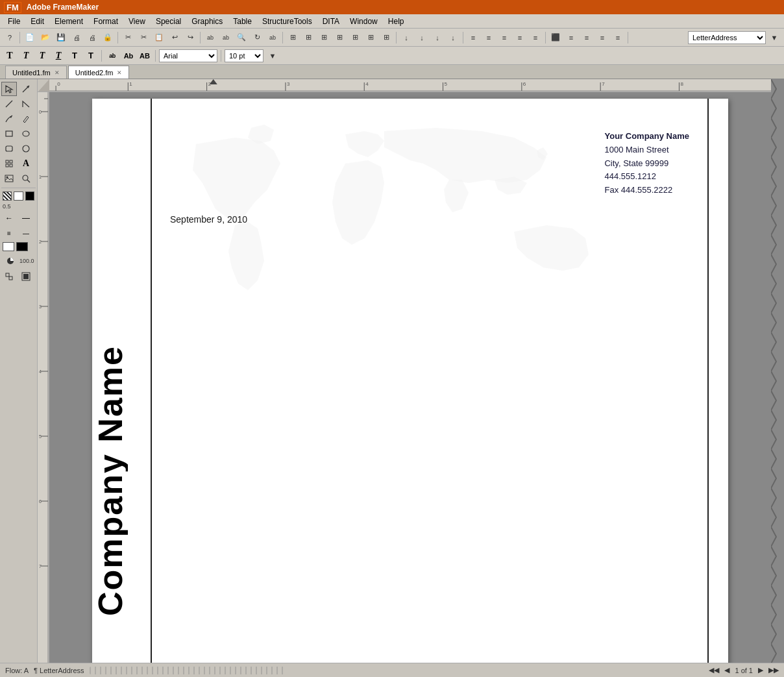  What do you see at coordinates (61, 38) in the screenshot?
I see `save-button: 💾` at bounding box center [61, 38].